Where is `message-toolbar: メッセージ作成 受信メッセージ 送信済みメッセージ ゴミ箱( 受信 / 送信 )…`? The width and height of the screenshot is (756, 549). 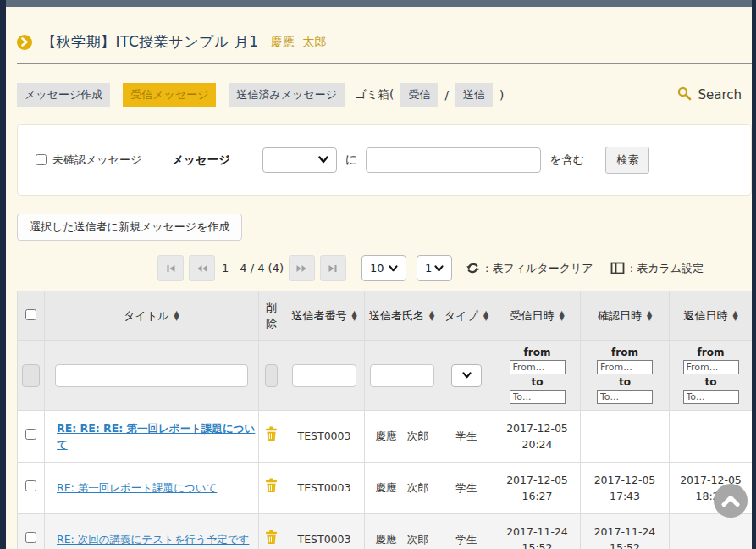 message-toolbar: メッセージ作成 受信メッセージ 送信済みメッセージ ゴミ箱( 受信 / 送信 )… is located at coordinates (384, 95).